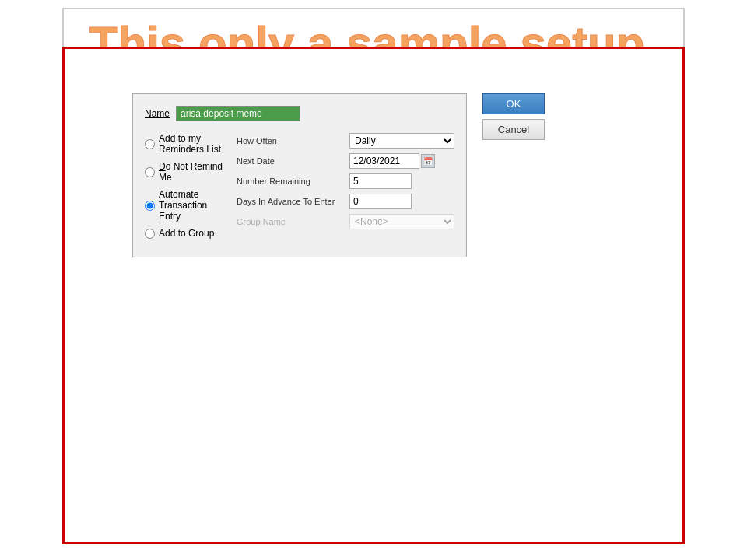  Describe the element at coordinates (402, 222) in the screenshot. I see `group-name-select: <None>` at that location.